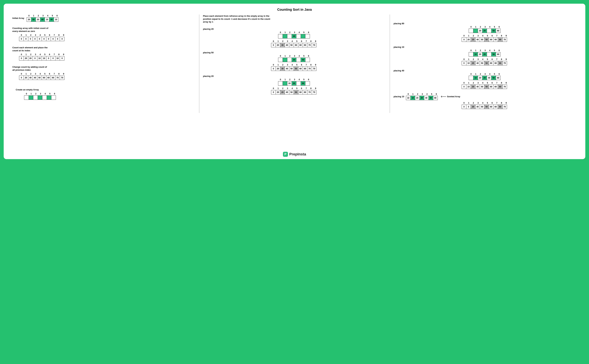  I want to click on empty-array-block: Create an empty Array 0123456, so click(104, 94).